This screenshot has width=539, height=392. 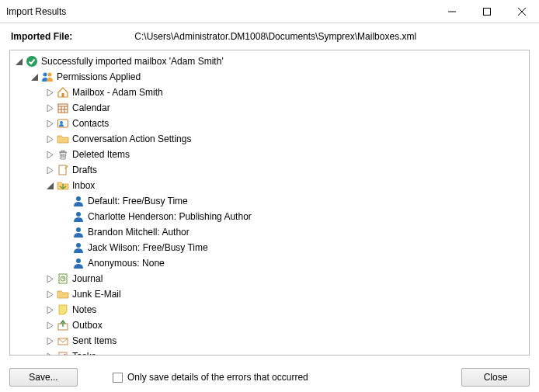 I want to click on tree-folder-label: Tasks, so click(x=84, y=353).